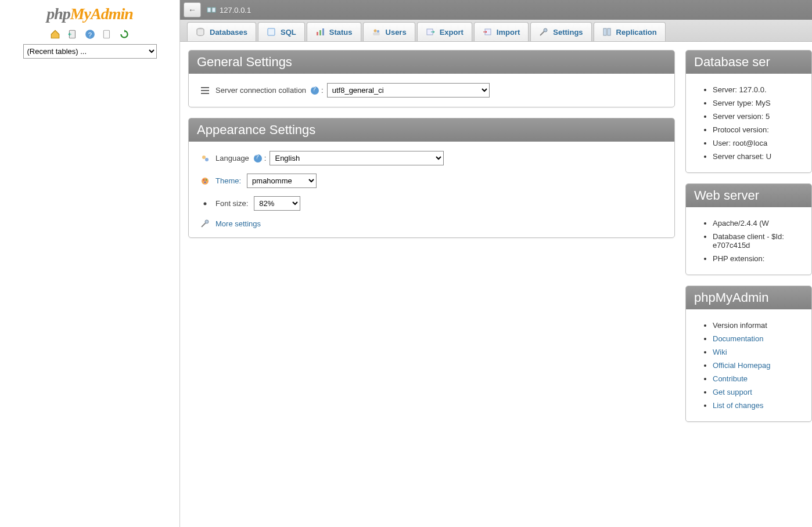 Image resolution: width=812 pixels, height=527 pixels. I want to click on server-icon, so click(211, 10).